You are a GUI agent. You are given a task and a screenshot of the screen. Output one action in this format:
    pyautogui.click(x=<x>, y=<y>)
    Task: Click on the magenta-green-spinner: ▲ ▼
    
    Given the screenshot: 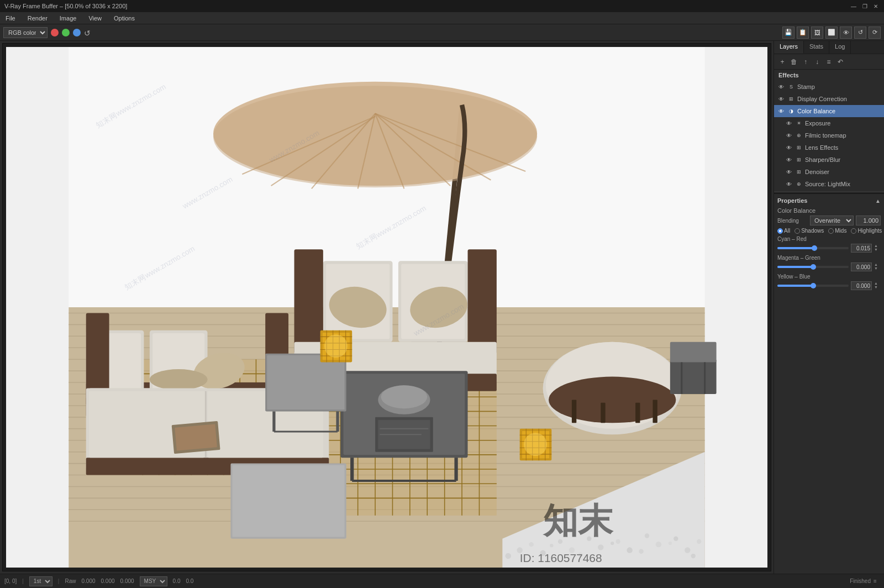 What is the action you would take?
    pyautogui.click(x=877, y=267)
    